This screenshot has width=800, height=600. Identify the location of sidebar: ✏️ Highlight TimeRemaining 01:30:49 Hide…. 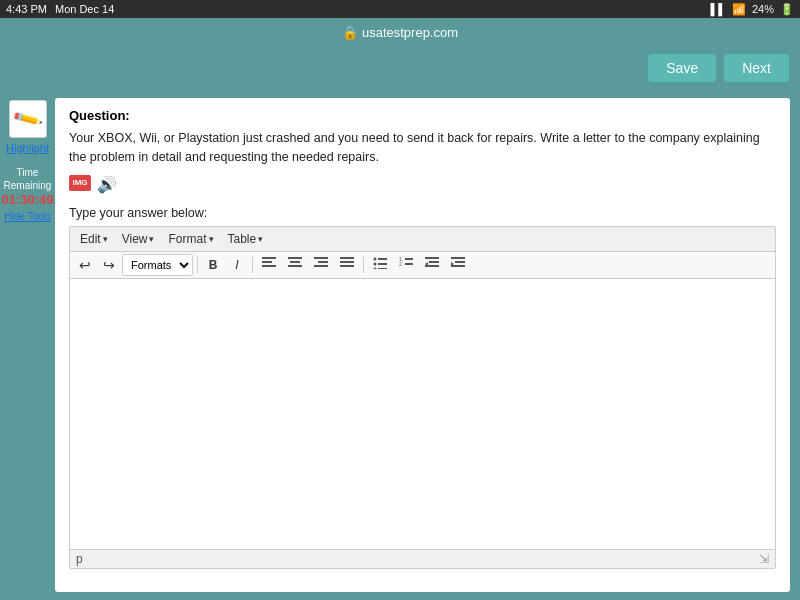
(28, 345).